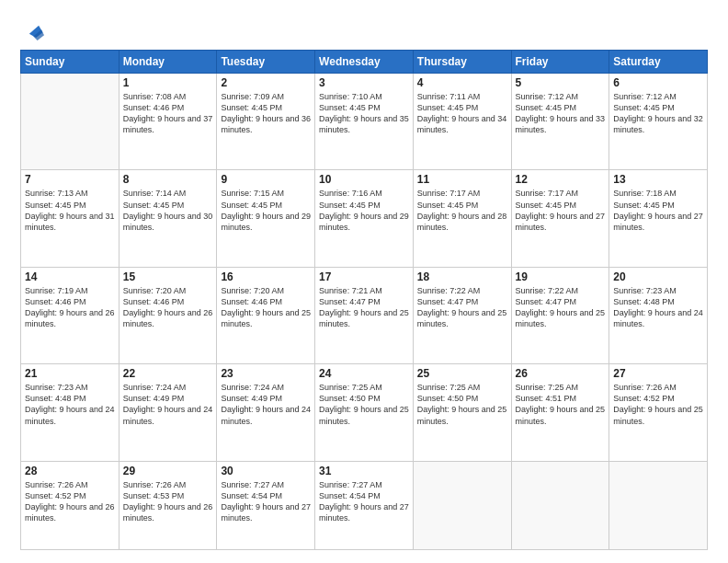 The width and height of the screenshot is (728, 563). What do you see at coordinates (561, 315) in the screenshot?
I see `calendar-cell: 19Sunrise: 7:22 AMSunset: 4:47 PMDayligh…` at bounding box center [561, 315].